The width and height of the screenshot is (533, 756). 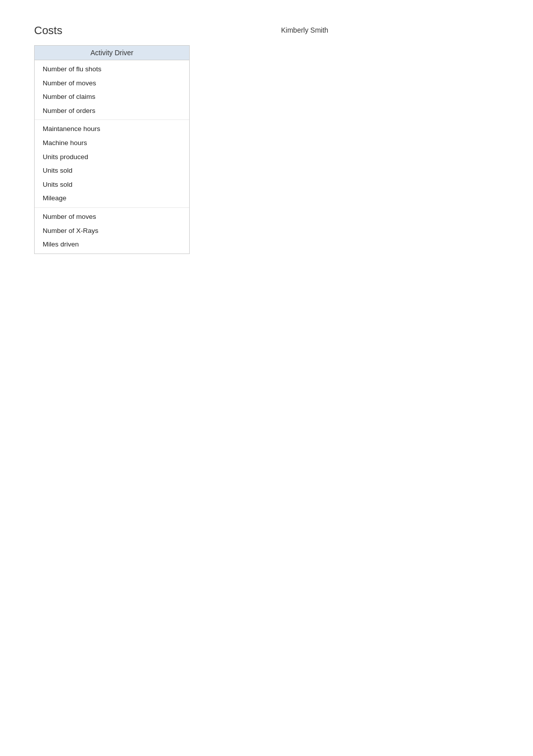 What do you see at coordinates (112, 111) in the screenshot?
I see `table-row: Number of orders` at bounding box center [112, 111].